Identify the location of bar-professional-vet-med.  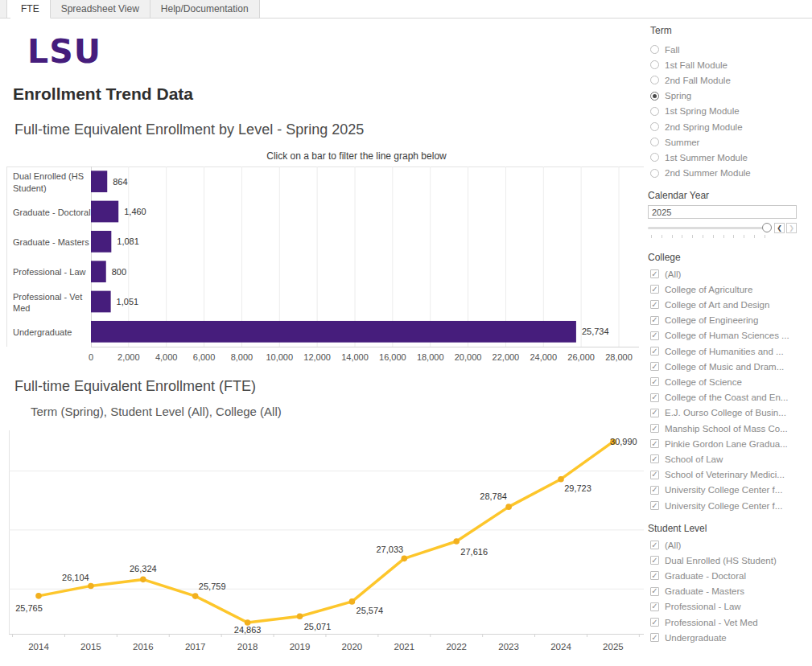
(101, 302).